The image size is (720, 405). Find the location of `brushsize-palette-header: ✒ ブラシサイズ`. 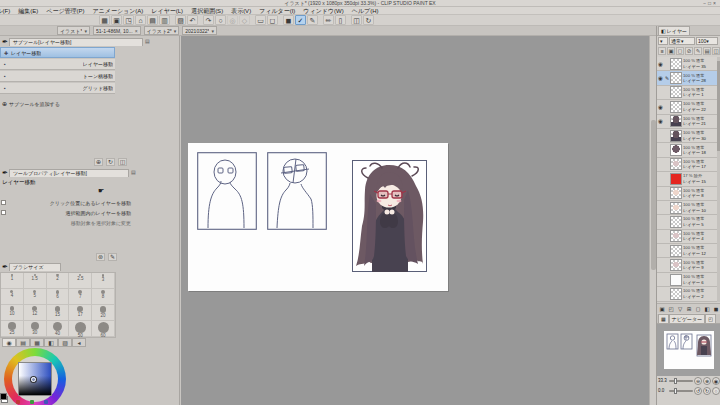

brushsize-palette-header: ✒ ブラシサイズ is located at coordinates (37, 266).